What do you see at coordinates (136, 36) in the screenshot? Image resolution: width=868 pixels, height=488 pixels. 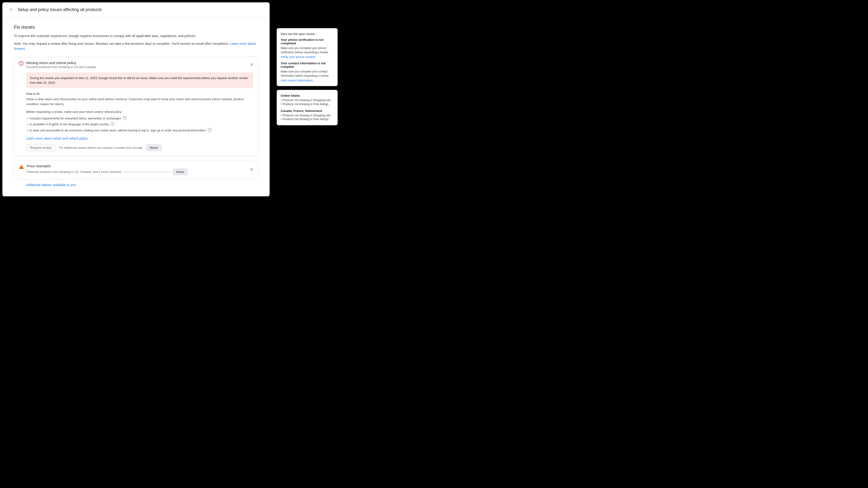 I see `description-text: To improve the customer experience, Goog…` at bounding box center [136, 36].